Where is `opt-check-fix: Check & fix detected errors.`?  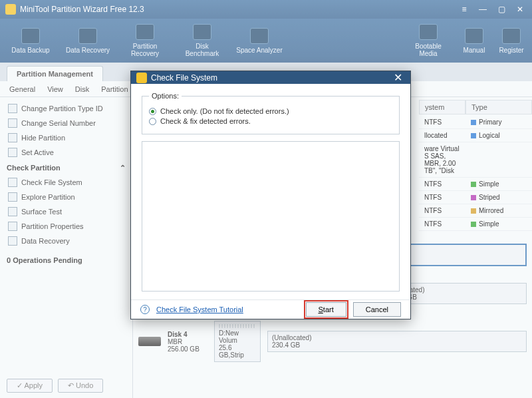 opt-check-fix: Check & fix detected errors. is located at coordinates (271, 121).